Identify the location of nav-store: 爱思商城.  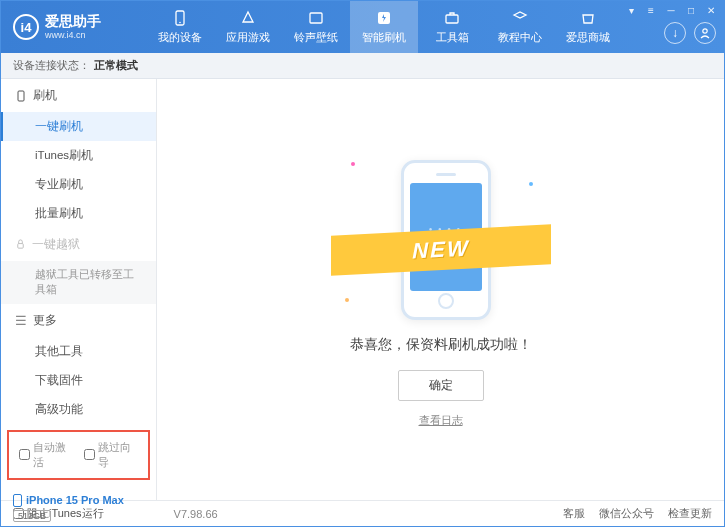
(588, 27).